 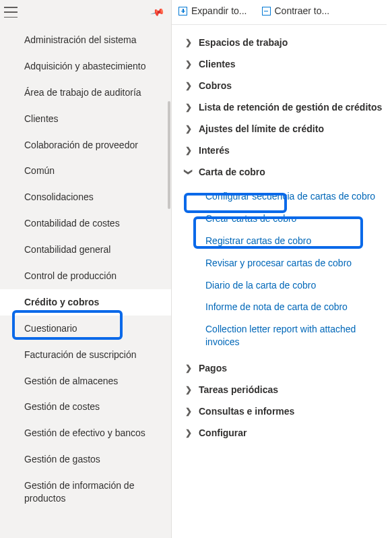 I want to click on submenu-item-diario-carta: Diario de la carta de cobro, so click(x=294, y=286).